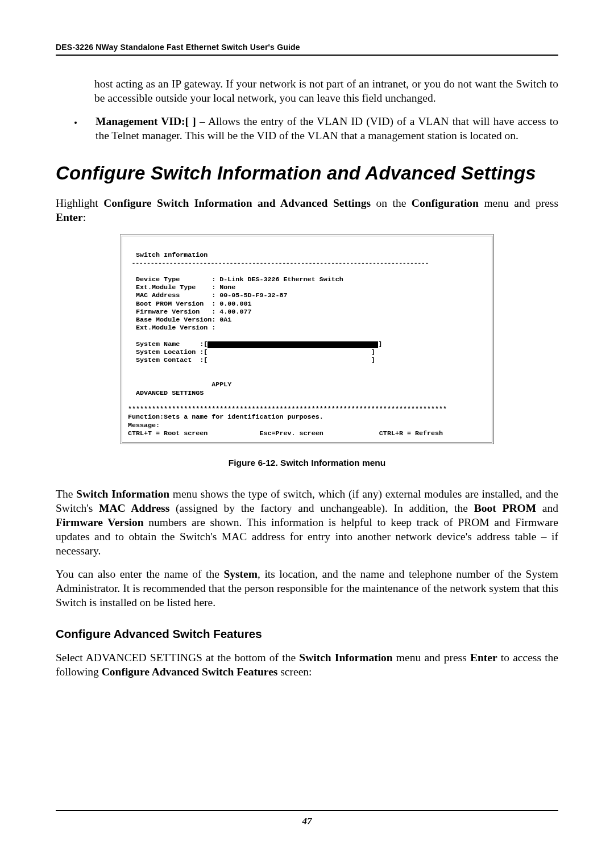 This screenshot has width=614, height=868. What do you see at coordinates (307, 523) in the screenshot?
I see `para3: The Switch Information menu shows the ty…` at bounding box center [307, 523].